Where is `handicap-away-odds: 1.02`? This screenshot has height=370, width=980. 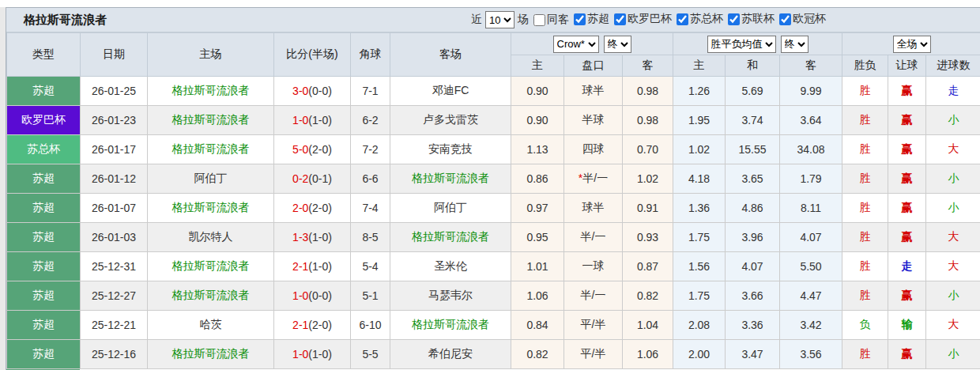 handicap-away-odds: 1.02 is located at coordinates (648, 179).